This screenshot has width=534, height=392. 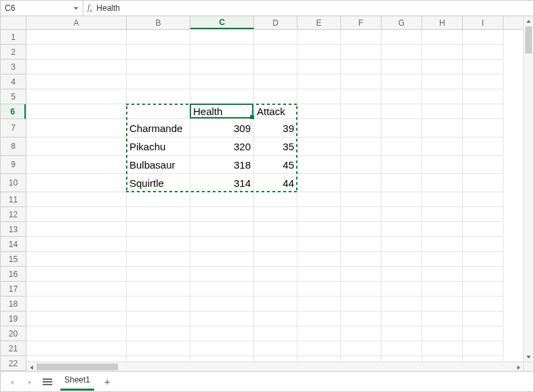 What do you see at coordinates (42, 8) in the screenshot?
I see `name-box: C6` at bounding box center [42, 8].